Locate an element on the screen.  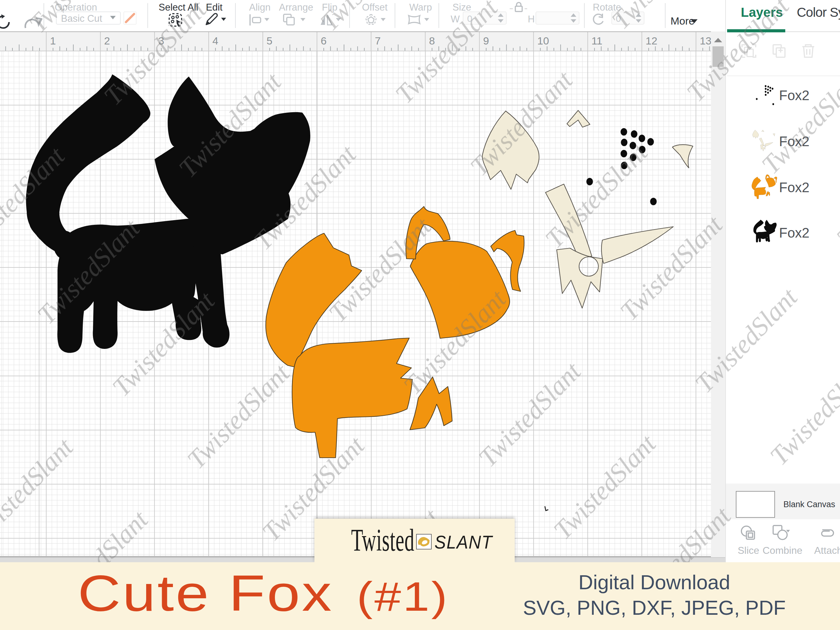
svg-text: 13 is located at coordinates (706, 41).